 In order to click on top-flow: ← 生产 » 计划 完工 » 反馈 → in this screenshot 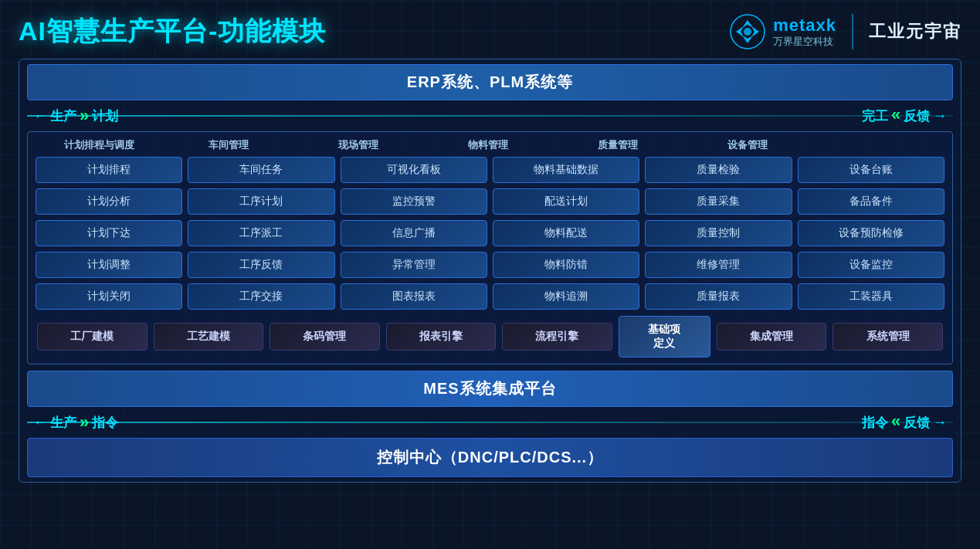, I will do `click(490, 116)`.